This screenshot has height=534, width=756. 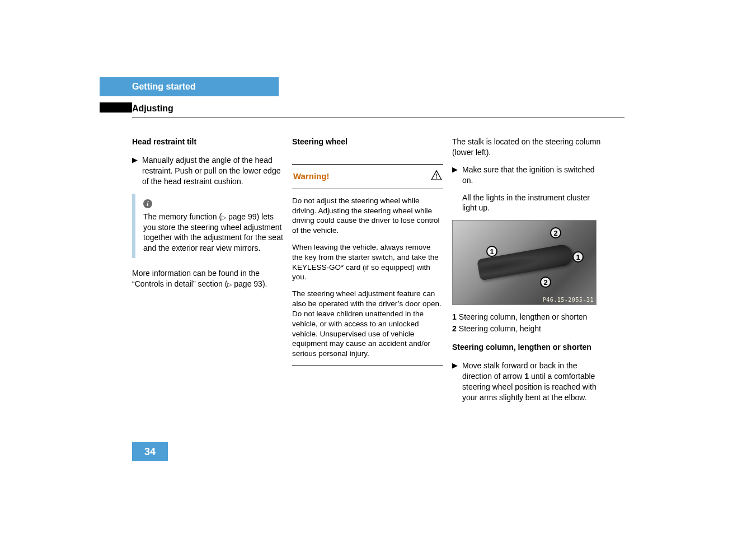 What do you see at coordinates (311, 176) in the screenshot?
I see `warning-label: Warning!` at bounding box center [311, 176].